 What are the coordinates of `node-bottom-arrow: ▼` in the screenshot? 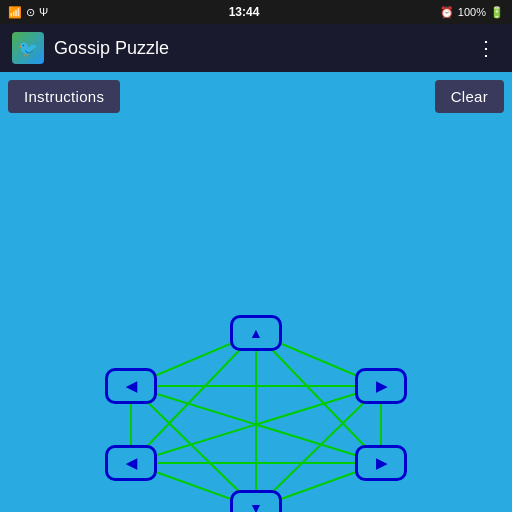 It's located at (256, 506).